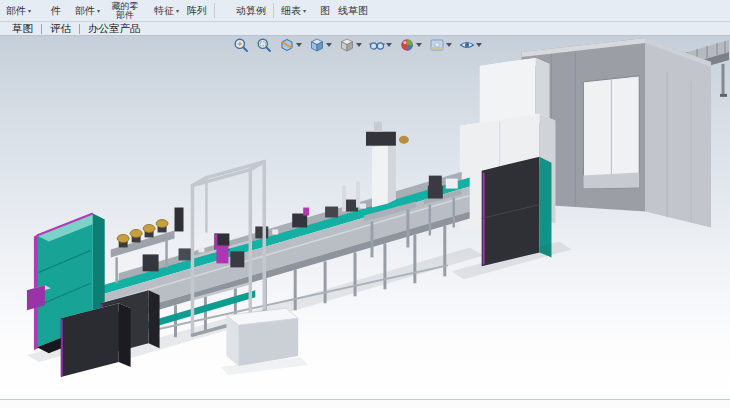 Image resolution: width=730 pixels, height=410 pixels. Describe the element at coordinates (241, 45) in the screenshot. I see `zoom-fit-button` at that location.